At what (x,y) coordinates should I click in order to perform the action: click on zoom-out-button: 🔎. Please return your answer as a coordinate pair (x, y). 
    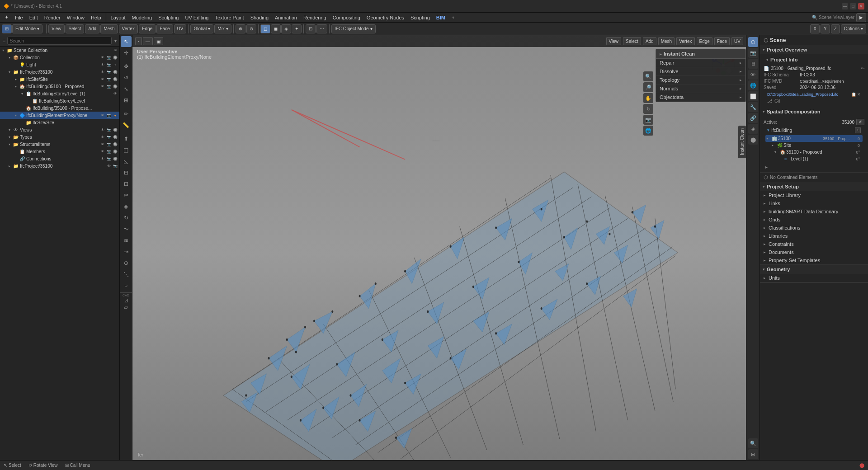
    Looking at the image, I should click on (648, 87).